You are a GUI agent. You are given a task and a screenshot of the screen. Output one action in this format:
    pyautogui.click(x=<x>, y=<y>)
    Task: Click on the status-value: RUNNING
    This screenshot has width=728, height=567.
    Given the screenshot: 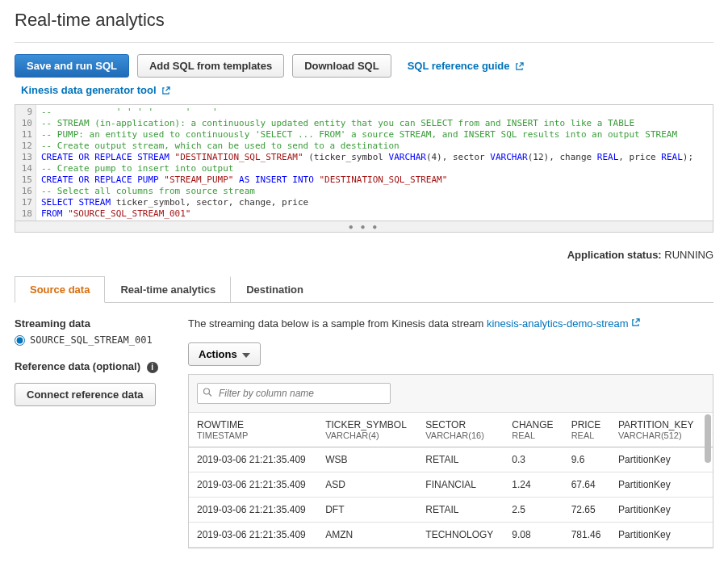 What is the action you would take?
    pyautogui.click(x=689, y=255)
    